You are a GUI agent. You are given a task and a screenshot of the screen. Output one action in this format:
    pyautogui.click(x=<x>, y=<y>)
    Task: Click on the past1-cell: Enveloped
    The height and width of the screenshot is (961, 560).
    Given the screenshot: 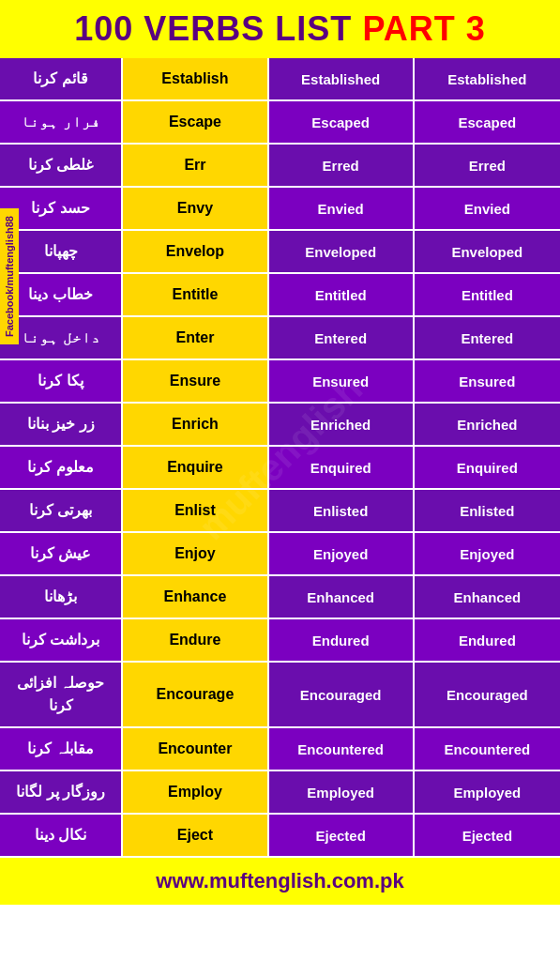 What is the action you would take?
    pyautogui.click(x=341, y=252)
    